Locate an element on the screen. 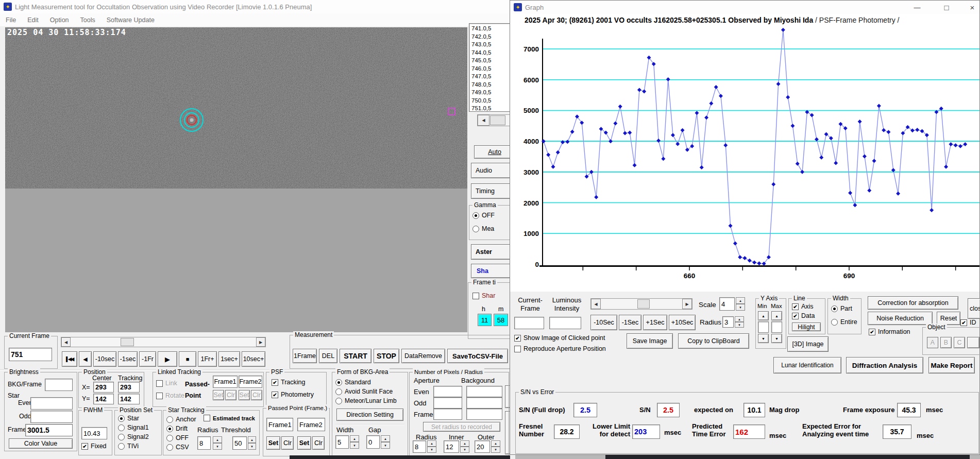  color-value-button: Color Value is located at coordinates (41, 444).